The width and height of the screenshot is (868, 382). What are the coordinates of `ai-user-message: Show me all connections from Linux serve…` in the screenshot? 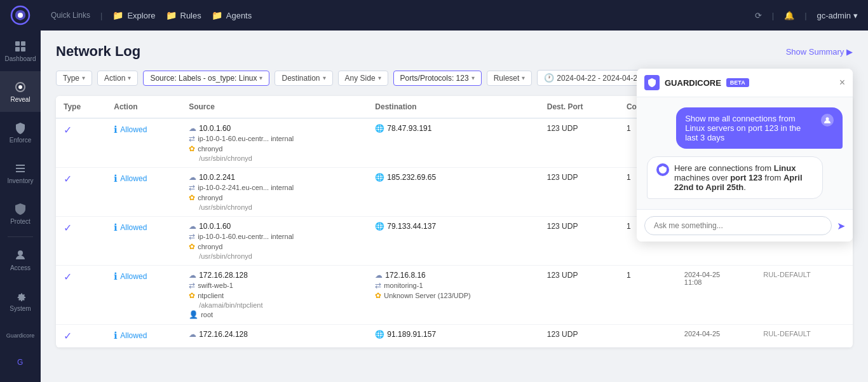 It's located at (759, 128).